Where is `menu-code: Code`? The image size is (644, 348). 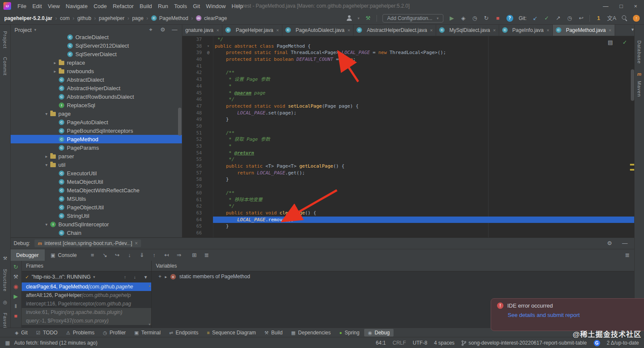 menu-code: Code is located at coordinates (101, 6).